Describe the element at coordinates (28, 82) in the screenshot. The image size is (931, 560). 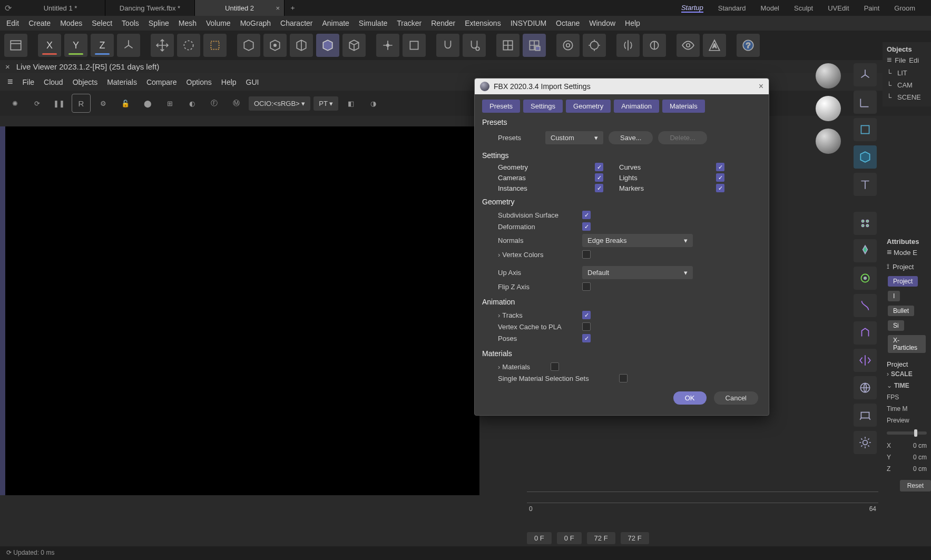
I see `lv-menu-file: File` at that location.